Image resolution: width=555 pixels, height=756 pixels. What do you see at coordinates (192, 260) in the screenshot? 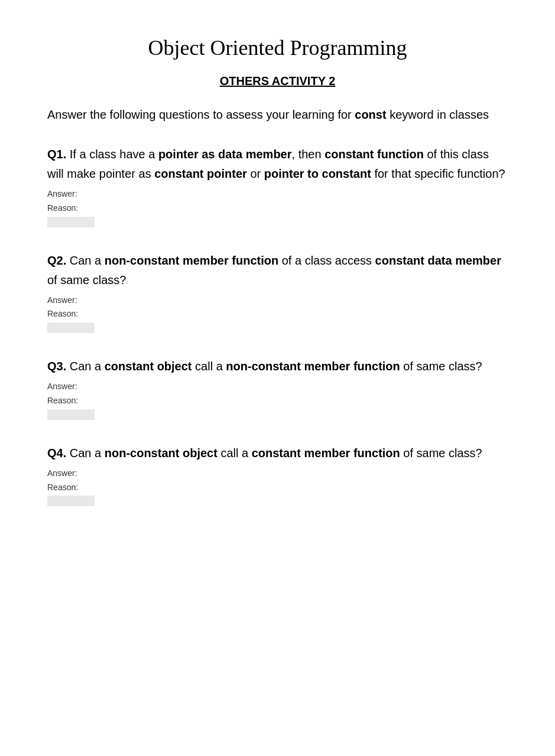
I see `q2-bold-1: non-constant member function` at bounding box center [192, 260].